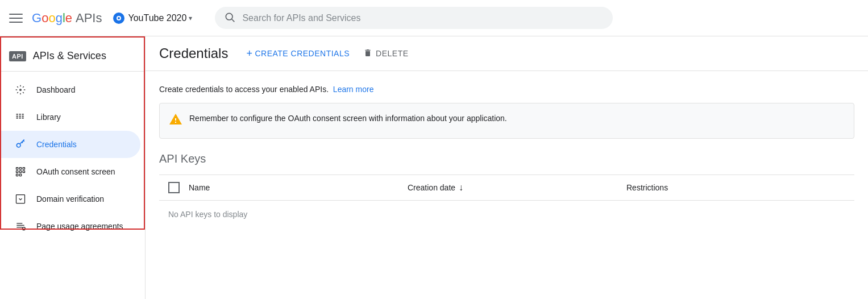 The width and height of the screenshot is (868, 299). I want to click on sidebar-item-label: Page usage agreements, so click(80, 226).